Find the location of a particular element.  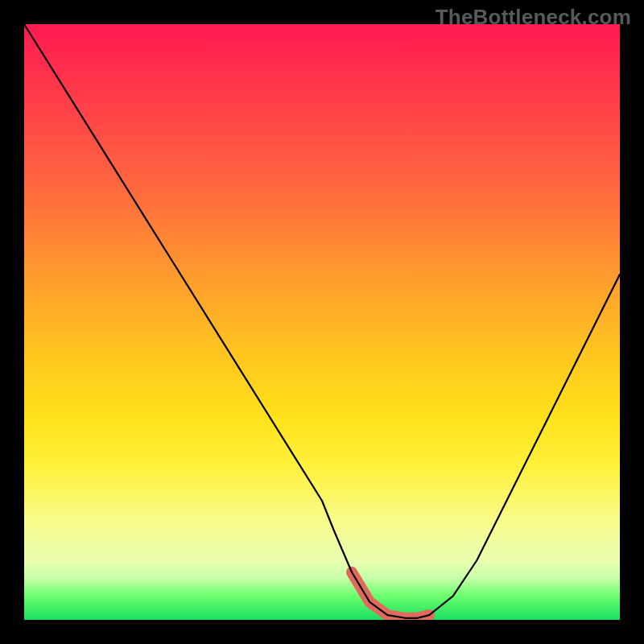

frame-border-bottom is located at coordinates (322, 632).